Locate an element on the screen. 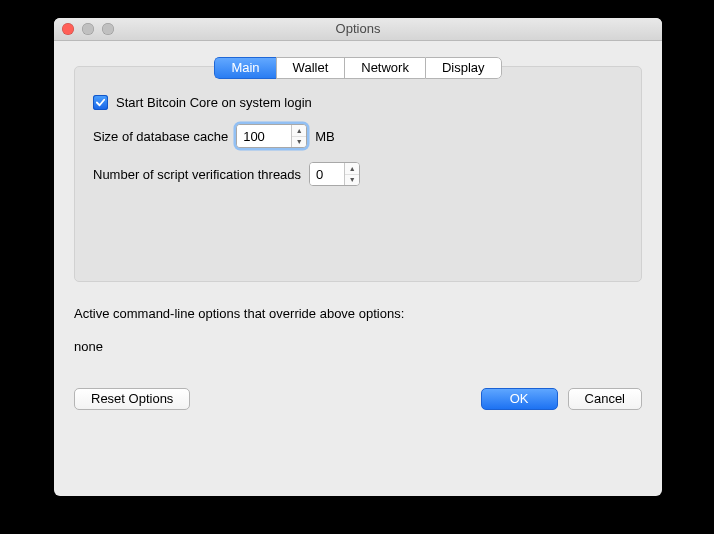 Image resolution: width=714 pixels, height=534 pixels. window-title: Options is located at coordinates (358, 28).